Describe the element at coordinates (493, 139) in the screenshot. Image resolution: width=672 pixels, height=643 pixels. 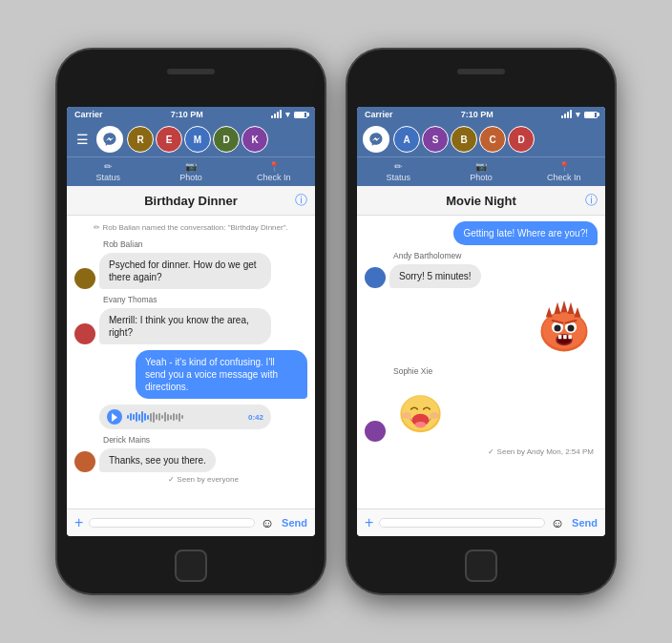
I see `avatar-p2-4: C` at that location.